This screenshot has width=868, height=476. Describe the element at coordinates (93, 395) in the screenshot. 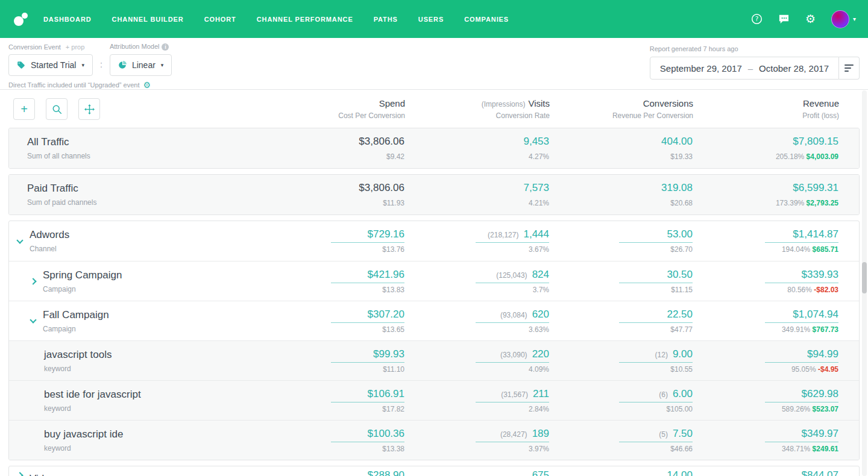

I see `row-title: best ide for javascript` at that location.